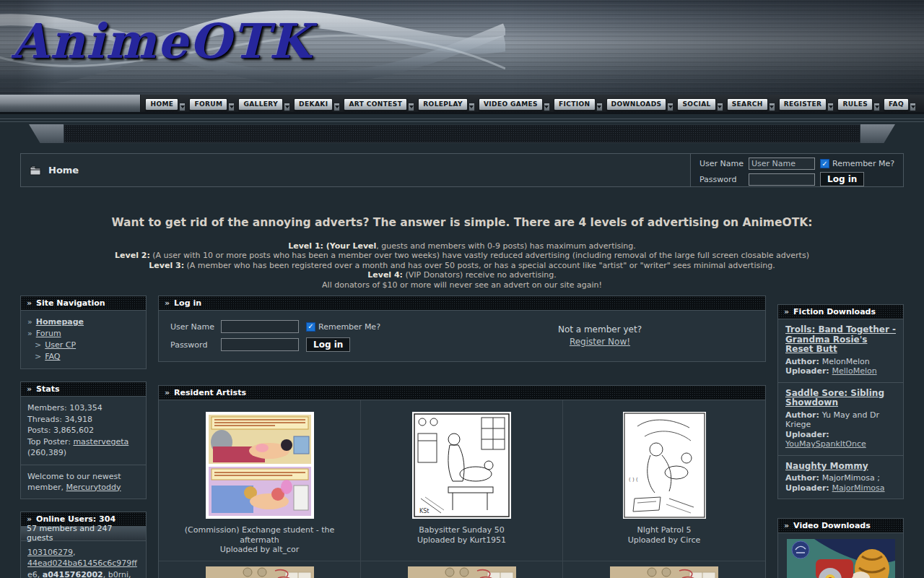  I want to click on nav-bar-spacer, so click(70, 103).